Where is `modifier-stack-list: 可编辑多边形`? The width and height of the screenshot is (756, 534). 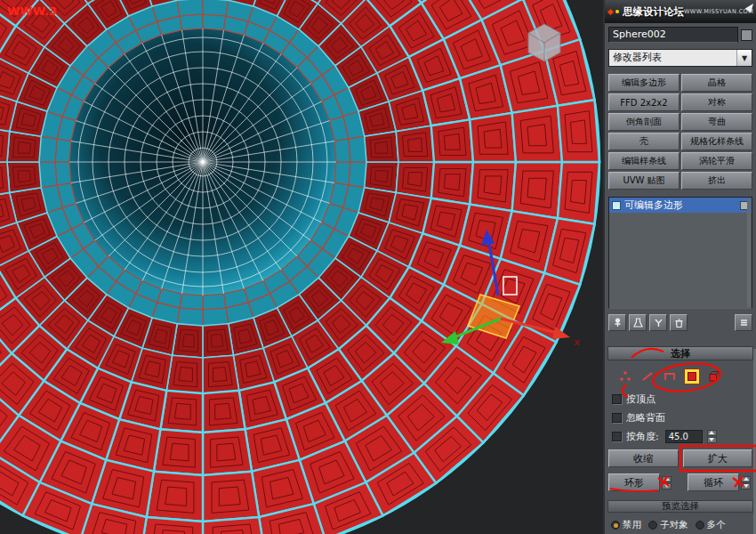 modifier-stack-list: 可编辑多边形 is located at coordinates (680, 253).